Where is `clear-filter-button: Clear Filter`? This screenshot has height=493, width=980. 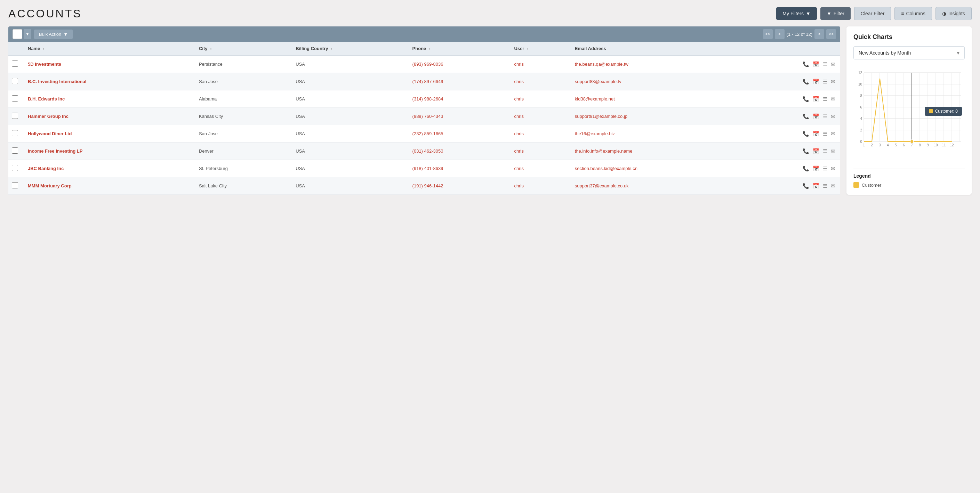
clear-filter-button: Clear Filter is located at coordinates (873, 14).